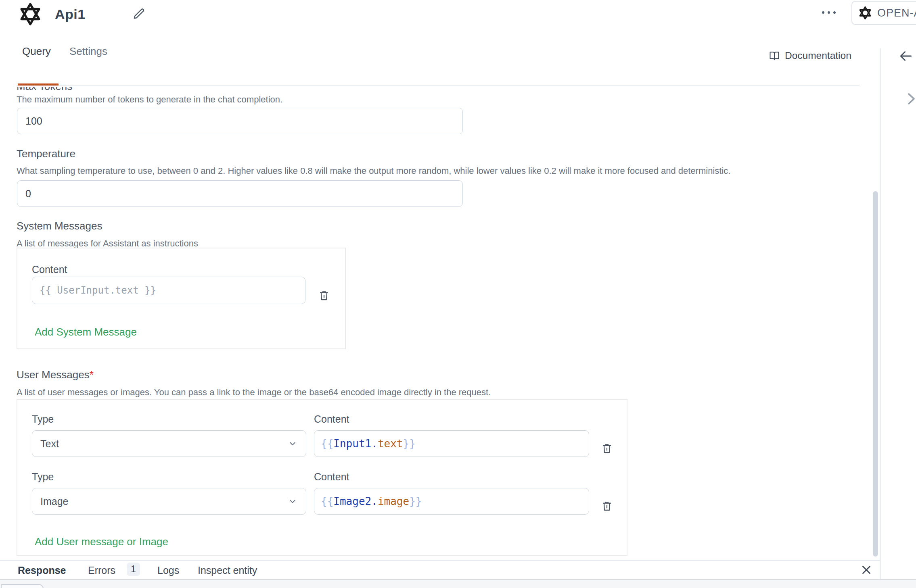  I want to click on user-messages-label-text: User Messages, so click(53, 375).